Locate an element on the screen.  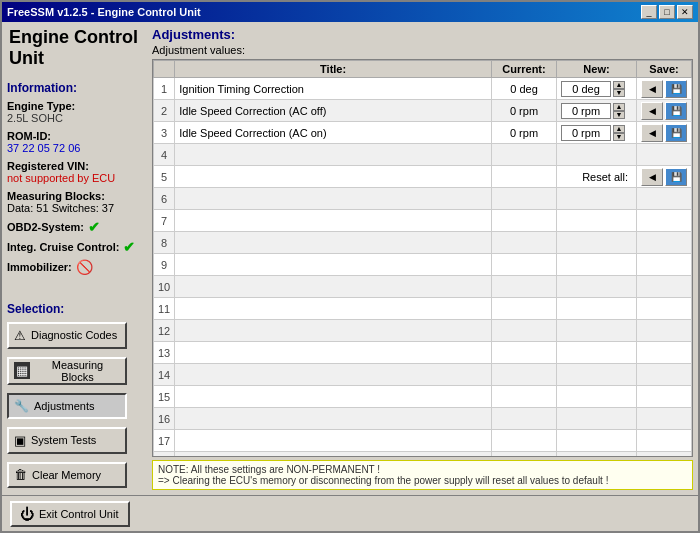
reset-all-apply-button: ◀ is located at coordinates (652, 177).